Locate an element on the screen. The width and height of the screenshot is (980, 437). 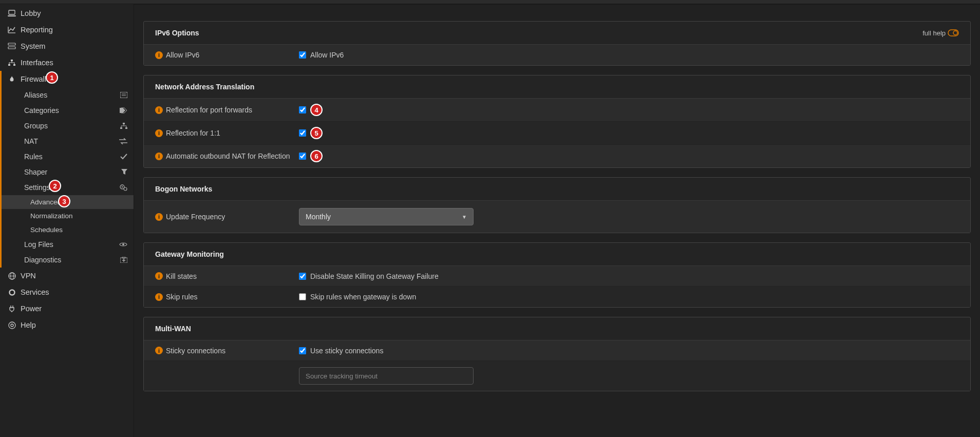
checkbox-reflection-portfwd is located at coordinates (303, 110).